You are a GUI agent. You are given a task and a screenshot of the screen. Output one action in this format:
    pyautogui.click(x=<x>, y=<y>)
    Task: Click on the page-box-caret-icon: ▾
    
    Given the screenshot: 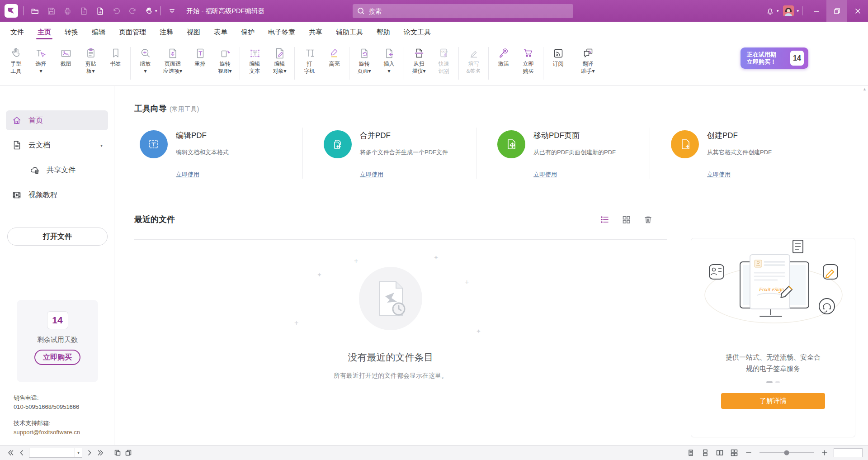 What is the action you would take?
    pyautogui.click(x=78, y=453)
    